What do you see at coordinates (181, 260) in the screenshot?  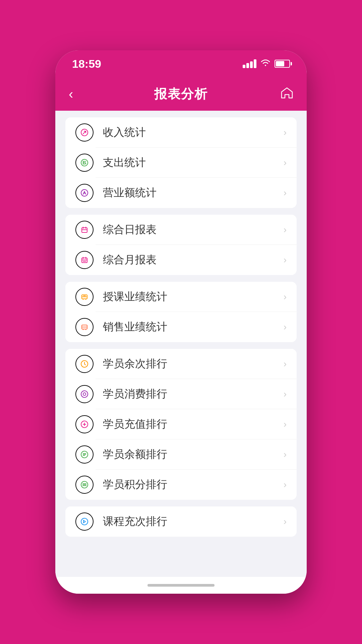 I see `menu-item-monthly-report: 综合月报表›` at bounding box center [181, 260].